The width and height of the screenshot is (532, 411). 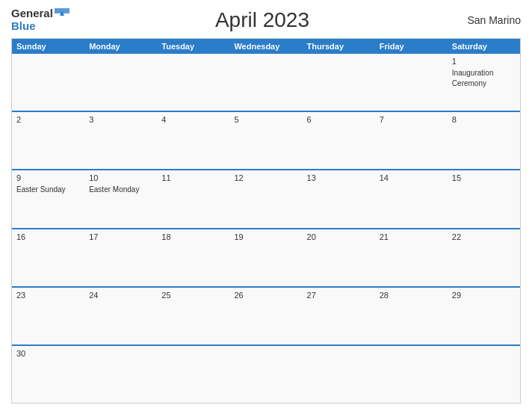 What do you see at coordinates (121, 258) in the screenshot?
I see `cell-apr-17: 17` at bounding box center [121, 258].